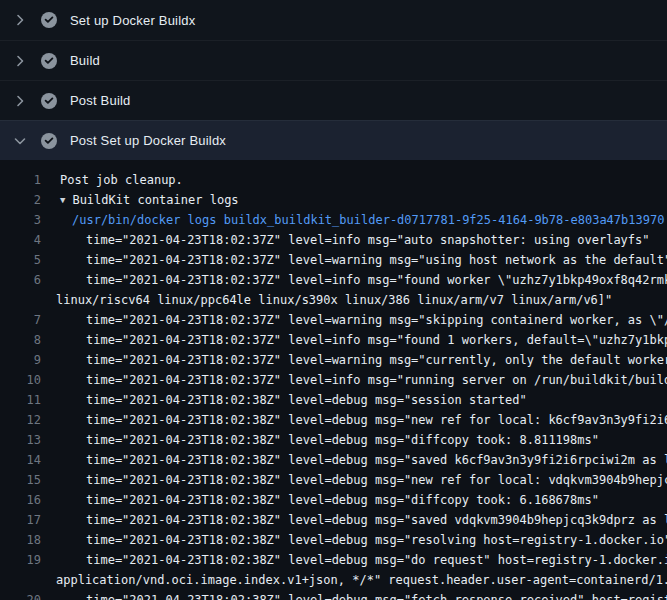  I want to click on log-line: 20time="2021-04-23T18:02:38Z" level=debu…, so click(334, 595).